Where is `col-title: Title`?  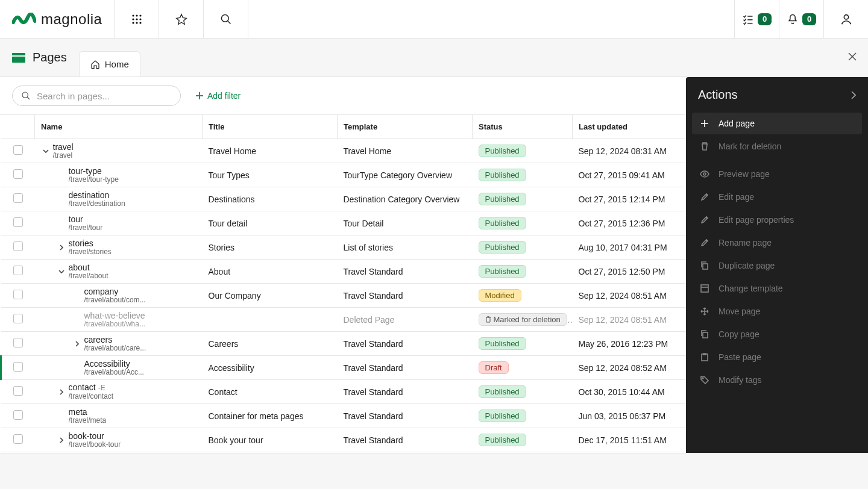 col-title: Title is located at coordinates (270, 127).